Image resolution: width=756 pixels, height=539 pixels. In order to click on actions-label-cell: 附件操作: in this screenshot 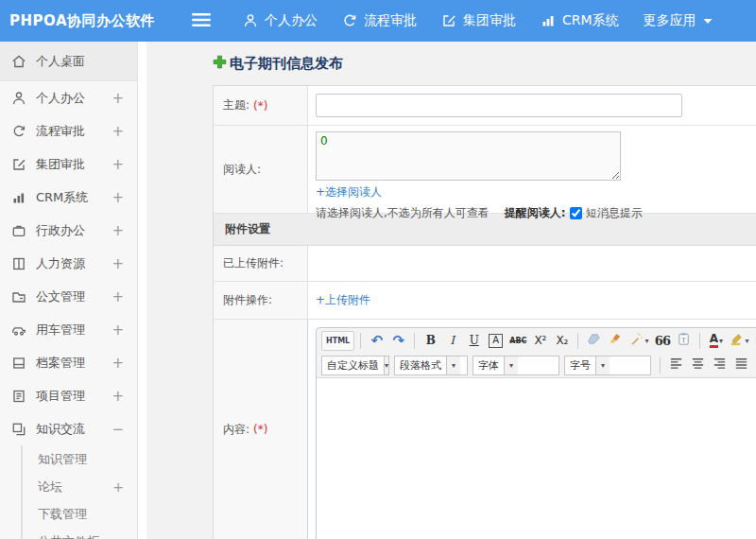, I will do `click(261, 301)`.